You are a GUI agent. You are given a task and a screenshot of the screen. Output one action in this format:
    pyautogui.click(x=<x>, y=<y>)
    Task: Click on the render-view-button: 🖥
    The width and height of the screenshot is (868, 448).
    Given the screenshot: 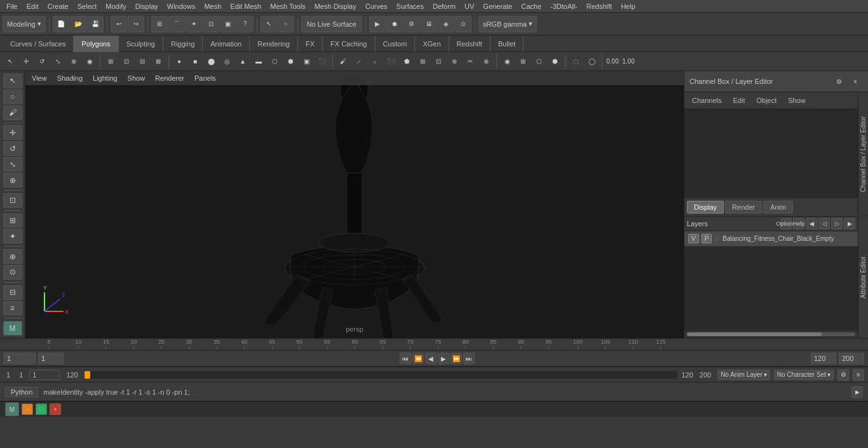 What is the action you would take?
    pyautogui.click(x=429, y=24)
    